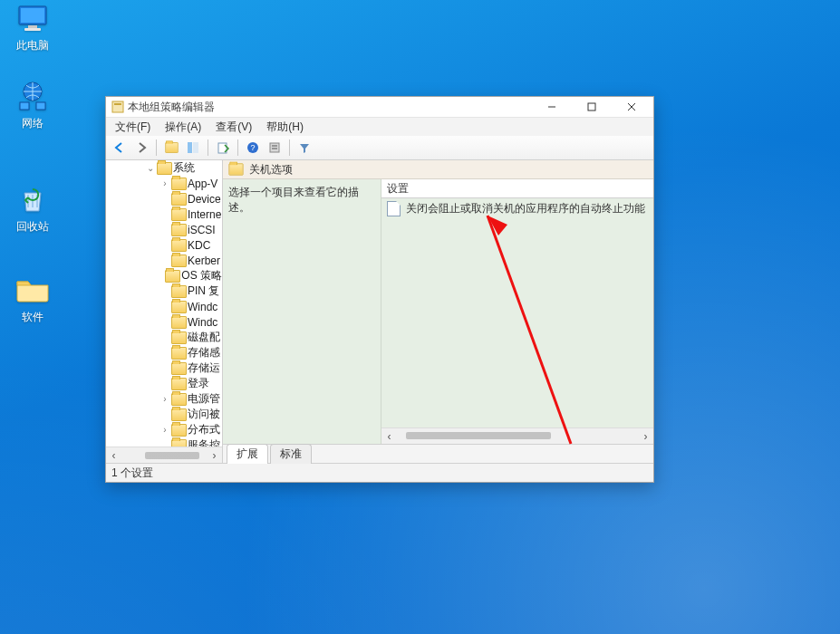 The width and height of the screenshot is (840, 634). I want to click on tree-horizontal-scrollbar: ‹ ›, so click(164, 455).